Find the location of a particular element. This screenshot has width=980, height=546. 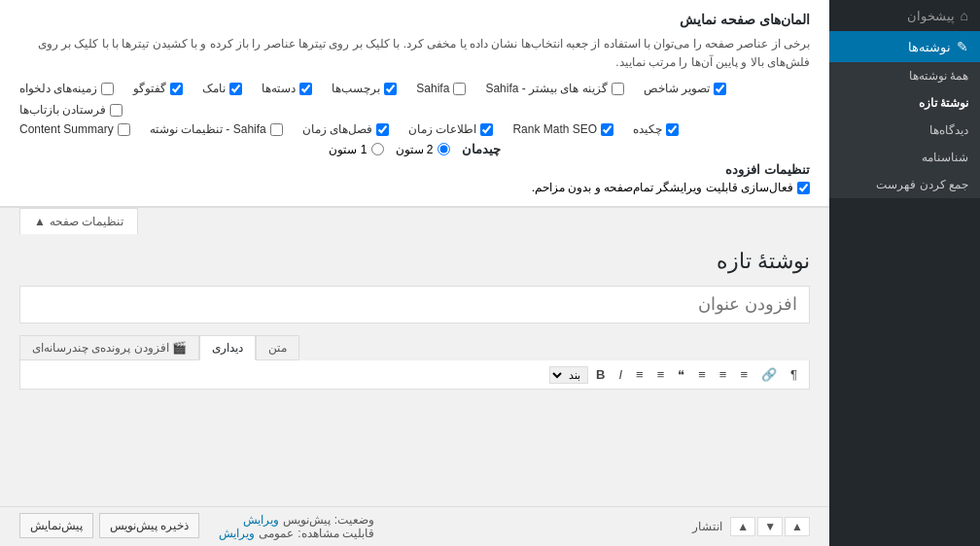

checkbox-seasons is located at coordinates (383, 130).